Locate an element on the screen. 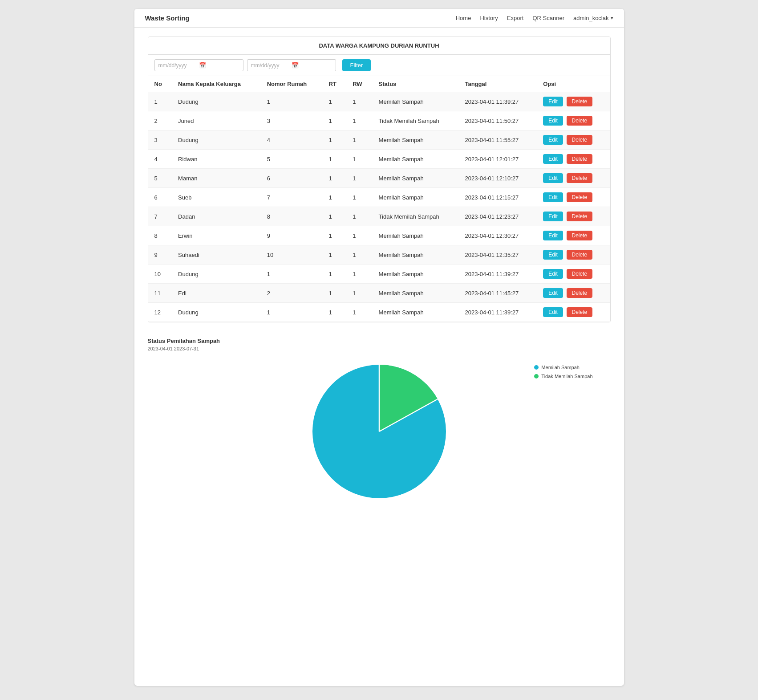  pie-chart is located at coordinates (379, 431).